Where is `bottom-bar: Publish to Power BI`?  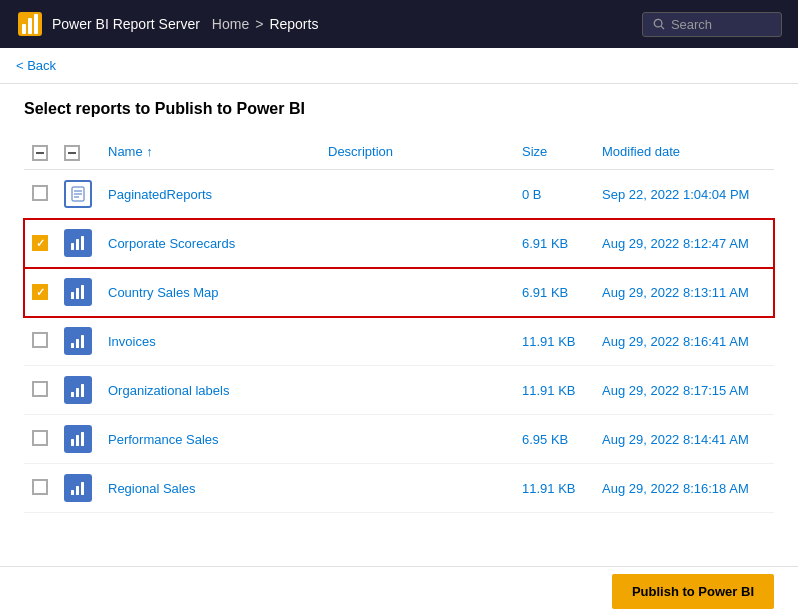 bottom-bar: Publish to Power BI is located at coordinates (399, 591).